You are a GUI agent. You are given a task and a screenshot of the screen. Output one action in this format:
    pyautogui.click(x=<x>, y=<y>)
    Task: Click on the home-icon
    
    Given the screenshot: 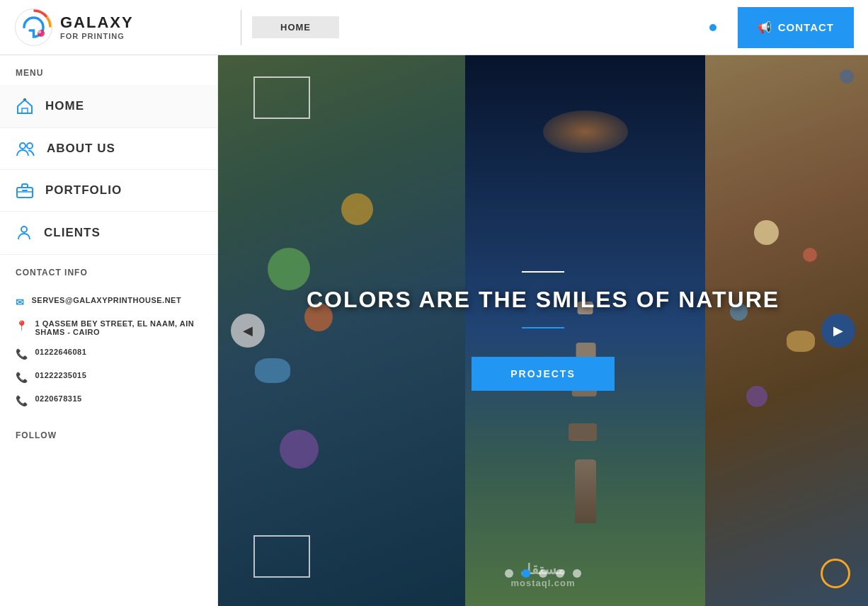 What is the action you would take?
    pyautogui.click(x=25, y=106)
    